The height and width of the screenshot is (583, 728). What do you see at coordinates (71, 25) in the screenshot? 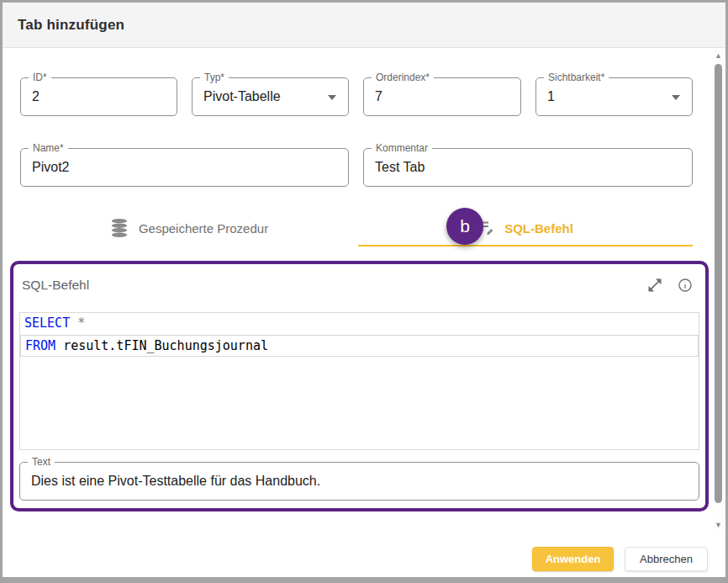
I see `dialog-title: Tab hinzufügen` at bounding box center [71, 25].